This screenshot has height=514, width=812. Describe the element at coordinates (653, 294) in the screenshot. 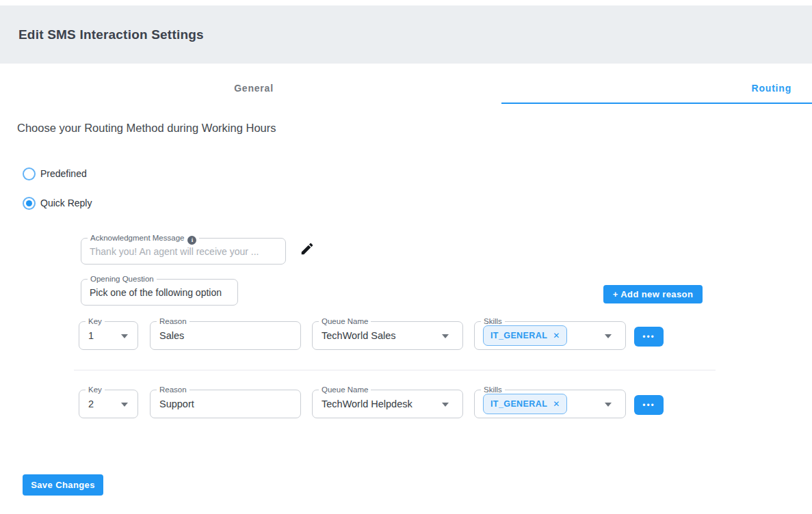

I see `add-new-reason-button: + Add new reason` at that location.